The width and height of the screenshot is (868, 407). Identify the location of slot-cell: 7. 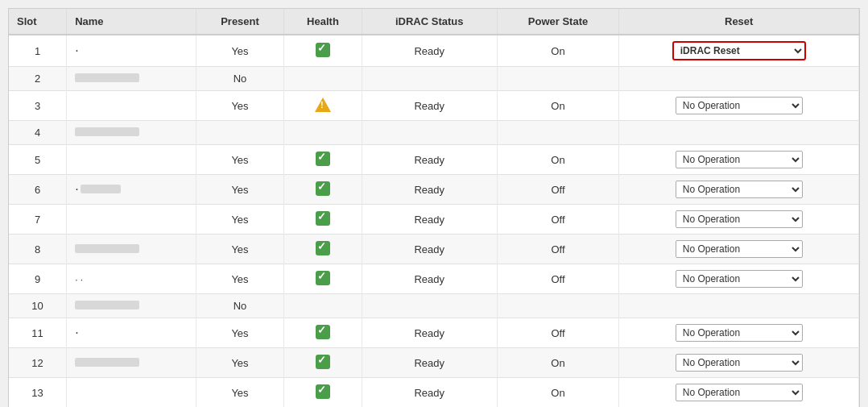
(38, 219).